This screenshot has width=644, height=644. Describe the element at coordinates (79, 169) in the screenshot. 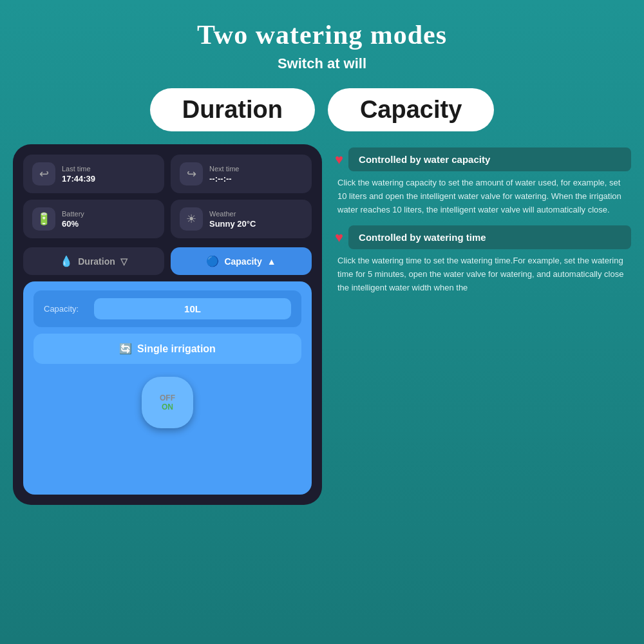

I see `last-time-label: Last time` at that location.